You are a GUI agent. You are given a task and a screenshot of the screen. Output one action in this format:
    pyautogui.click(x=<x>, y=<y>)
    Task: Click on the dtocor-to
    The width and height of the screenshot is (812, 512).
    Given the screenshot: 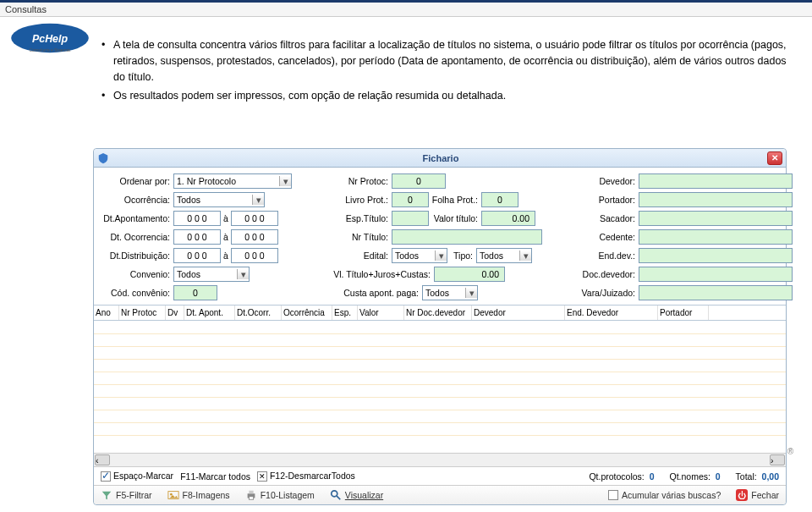 What is the action you would take?
    pyautogui.click(x=255, y=237)
    